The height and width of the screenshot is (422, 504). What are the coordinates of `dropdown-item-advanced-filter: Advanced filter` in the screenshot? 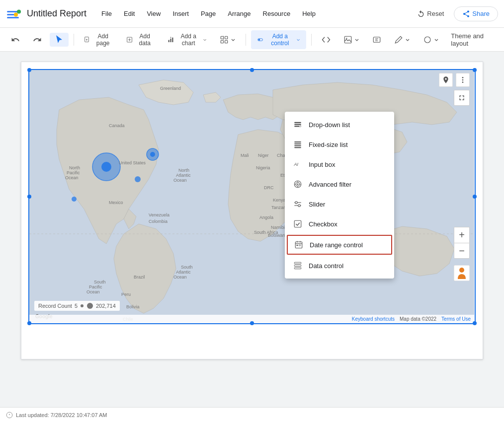 It's located at (339, 184).